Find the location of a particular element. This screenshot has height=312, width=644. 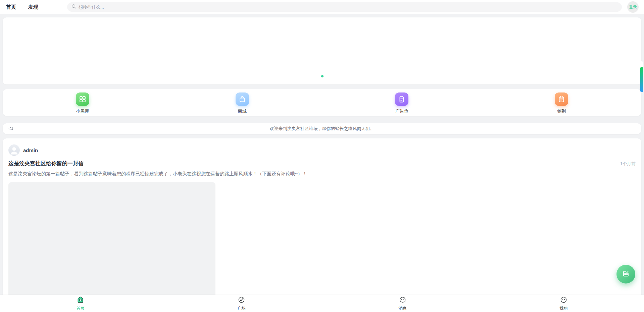

post-title-row: 这是汶央宫社区给你留的一封信 1个月前 is located at coordinates (322, 164).